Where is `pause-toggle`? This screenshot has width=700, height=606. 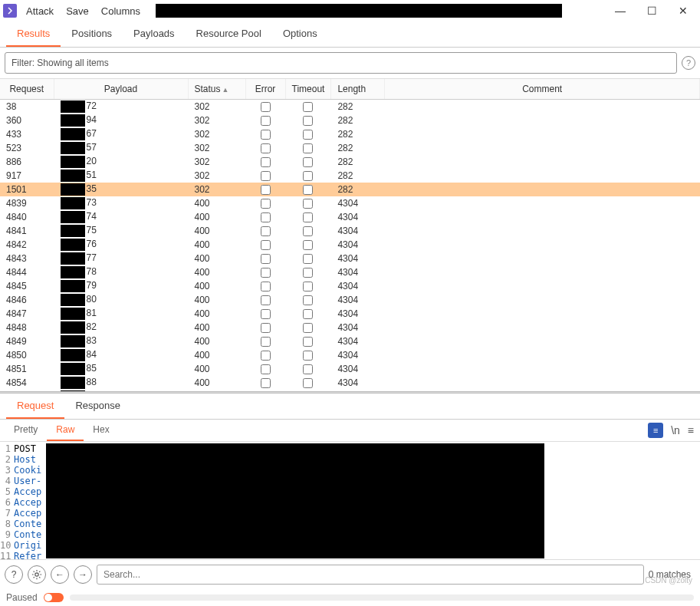 pause-toggle is located at coordinates (54, 598).